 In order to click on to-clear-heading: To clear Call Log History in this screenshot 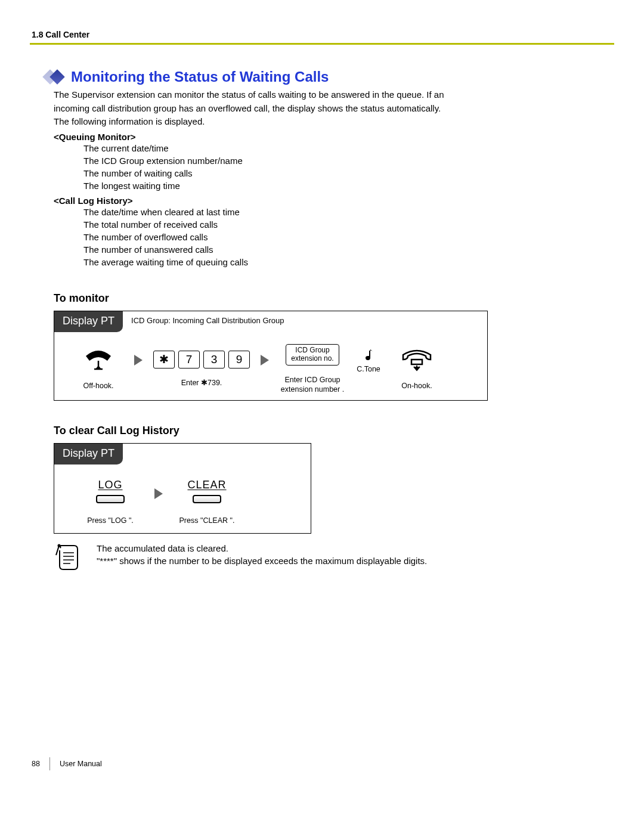, I will do `click(334, 431)`.